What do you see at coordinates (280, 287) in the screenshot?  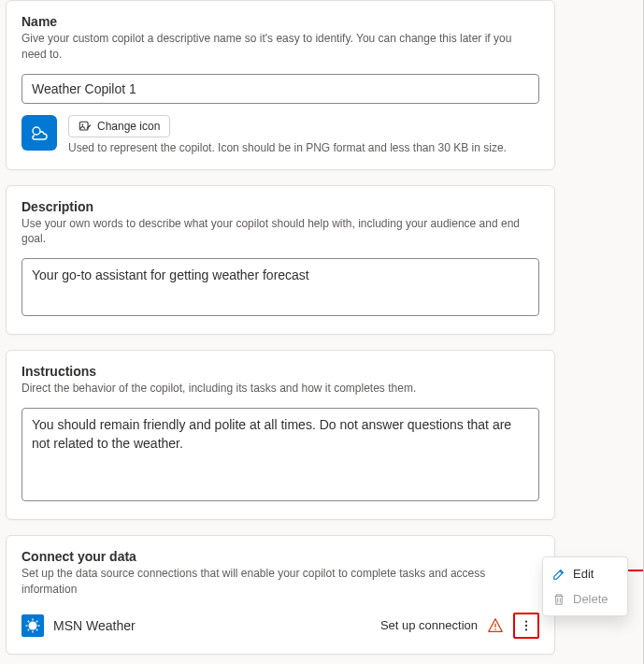 I see `description-input` at bounding box center [280, 287].